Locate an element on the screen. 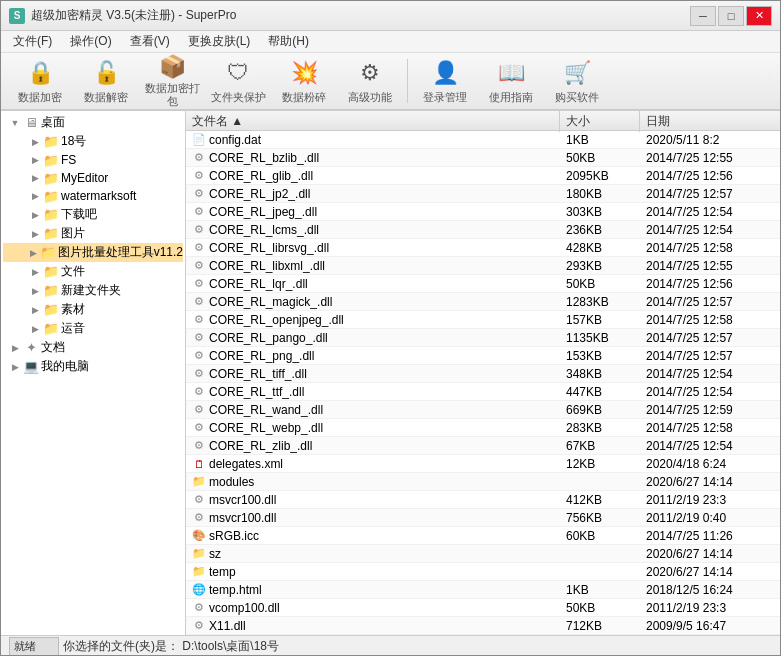 The width and height of the screenshot is (781, 656). tree-item-FS: ▶ 📁 FS is located at coordinates (93, 160).